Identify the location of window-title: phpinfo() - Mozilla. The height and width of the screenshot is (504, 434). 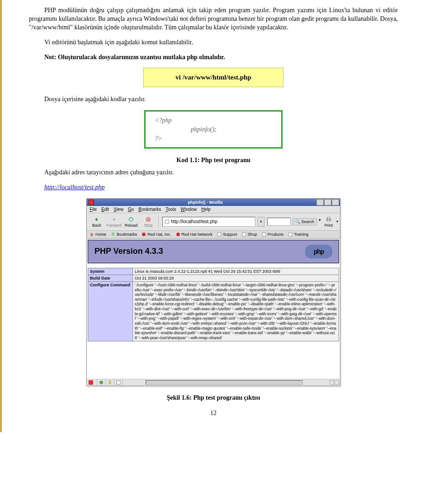
(205, 202).